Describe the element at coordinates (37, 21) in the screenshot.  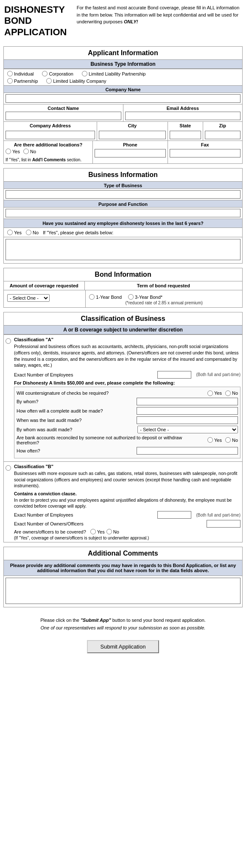
I see `app-title: DISHONESTY BOND APPLICATION` at that location.